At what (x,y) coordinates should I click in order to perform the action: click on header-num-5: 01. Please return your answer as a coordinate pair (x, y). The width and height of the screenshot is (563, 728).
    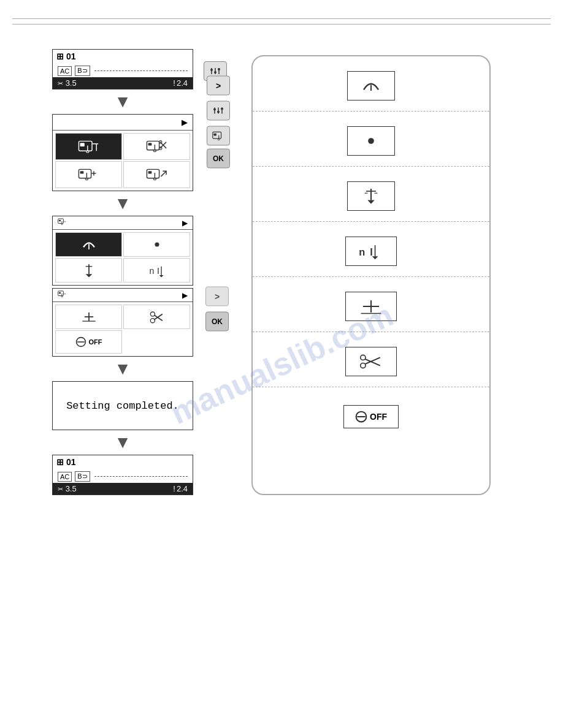
    Looking at the image, I should click on (71, 462).